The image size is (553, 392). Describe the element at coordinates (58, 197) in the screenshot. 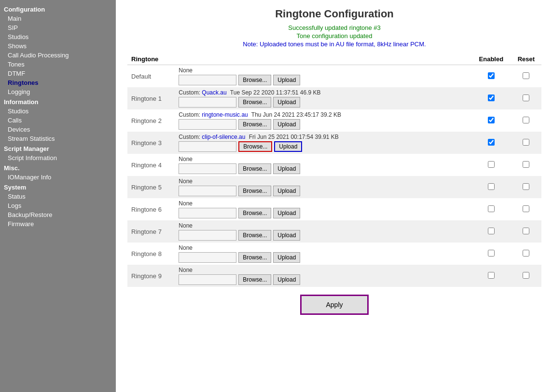

I see `sidebar-item-status: Status` at that location.